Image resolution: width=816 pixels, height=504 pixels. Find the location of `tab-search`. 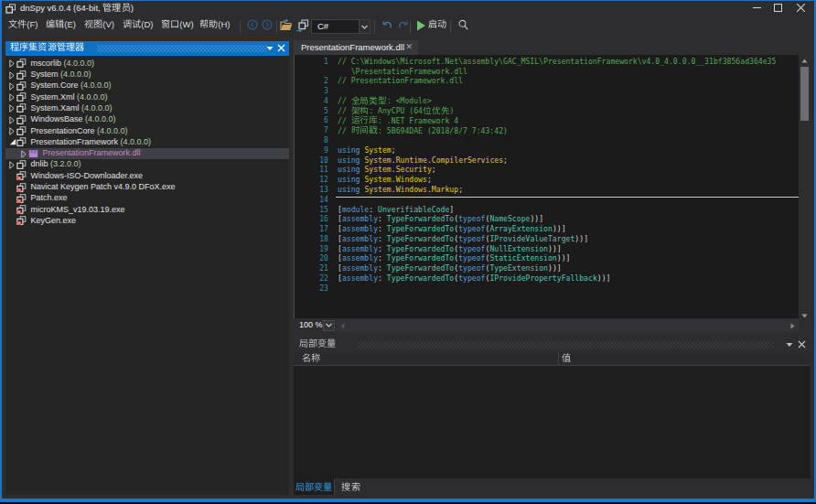

tab-search is located at coordinates (351, 487).